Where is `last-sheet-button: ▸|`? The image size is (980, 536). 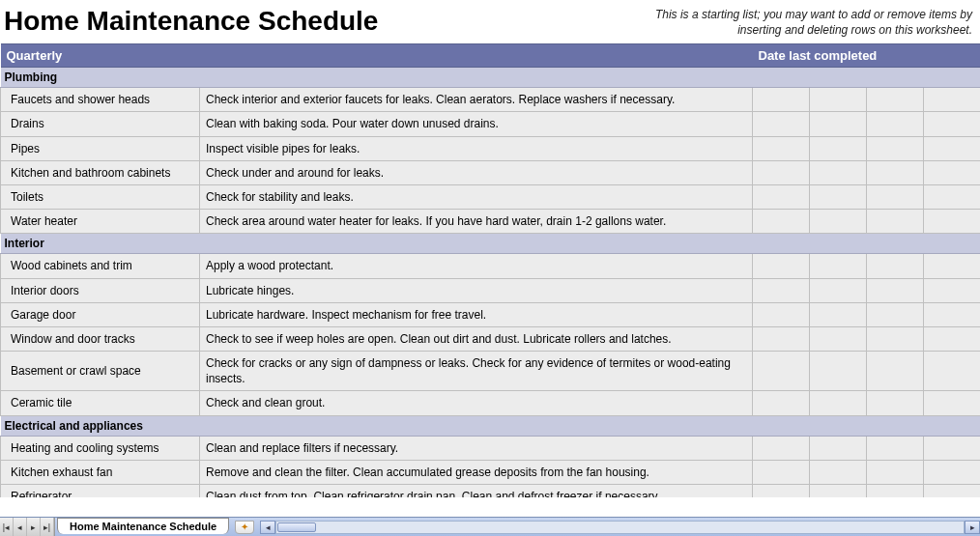
last-sheet-button: ▸| is located at coordinates (47, 527).